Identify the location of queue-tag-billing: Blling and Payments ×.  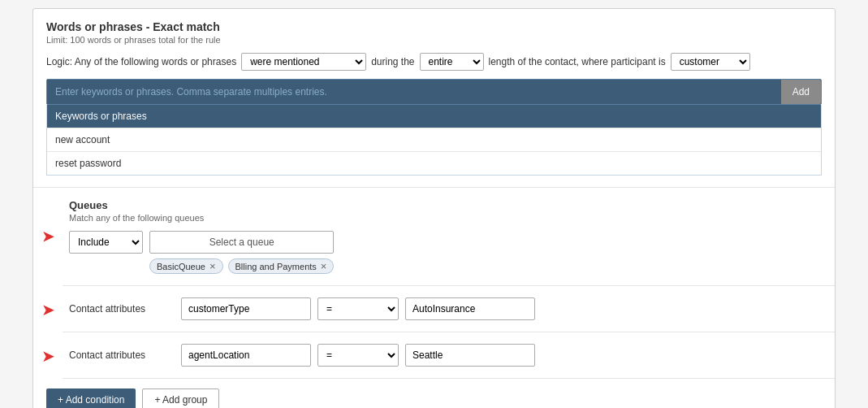
(281, 267).